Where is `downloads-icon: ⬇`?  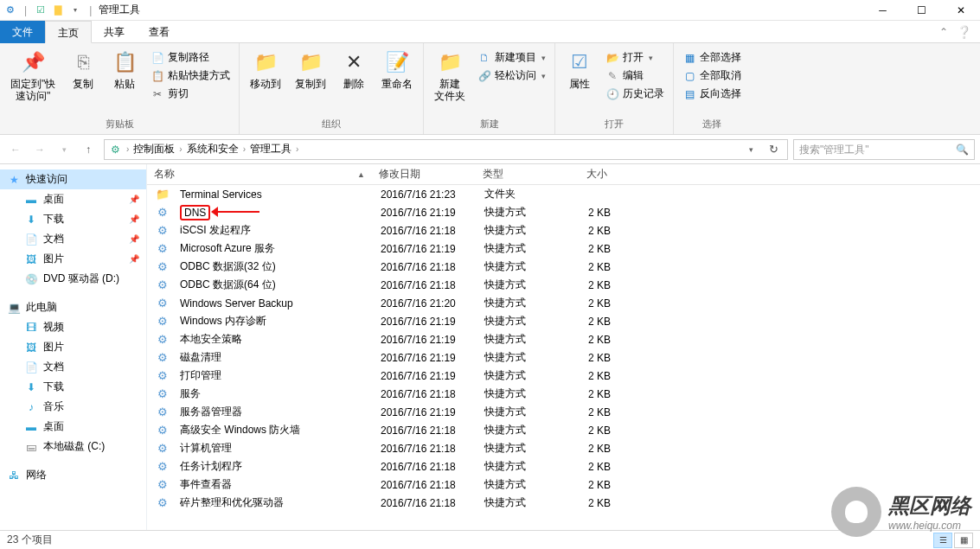 downloads-icon: ⬇ is located at coordinates (31, 387).